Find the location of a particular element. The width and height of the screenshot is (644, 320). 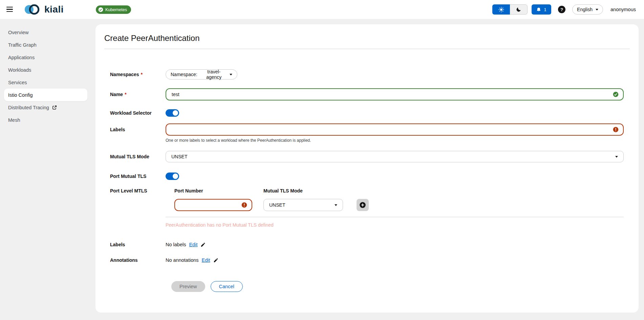

port-mode-header: Mutual TLS Mode is located at coordinates (283, 191).